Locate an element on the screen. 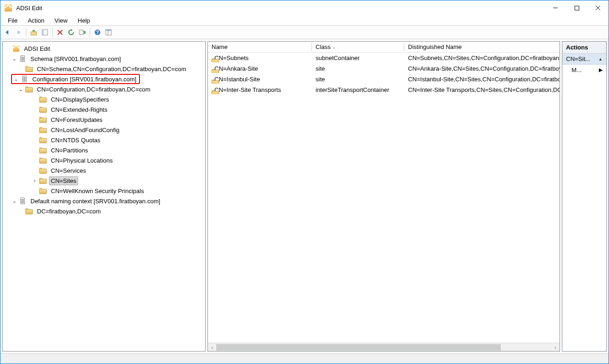 The height and width of the screenshot is (364, 609). tree-item: CN=WellKnown Security Principals is located at coordinates (105, 191).